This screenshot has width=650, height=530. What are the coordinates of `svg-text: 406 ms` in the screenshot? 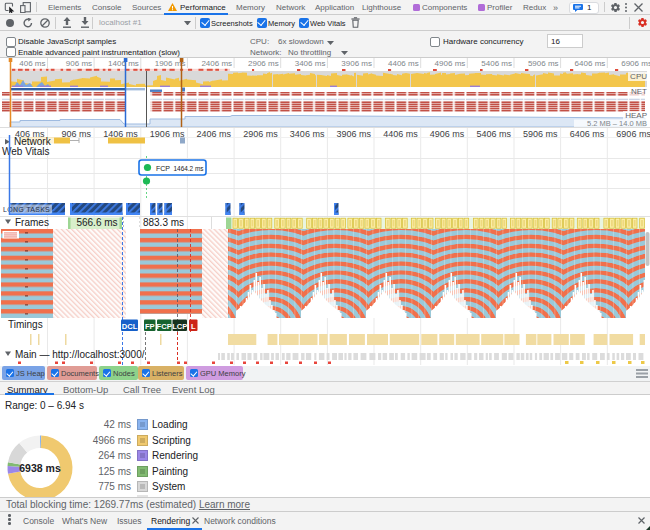 It's located at (32, 64).